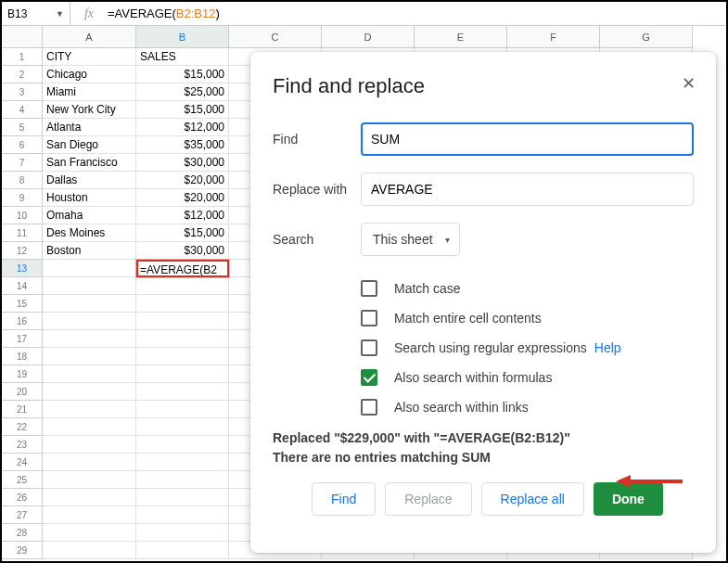  I want to click on match-case-checkbox, so click(369, 288).